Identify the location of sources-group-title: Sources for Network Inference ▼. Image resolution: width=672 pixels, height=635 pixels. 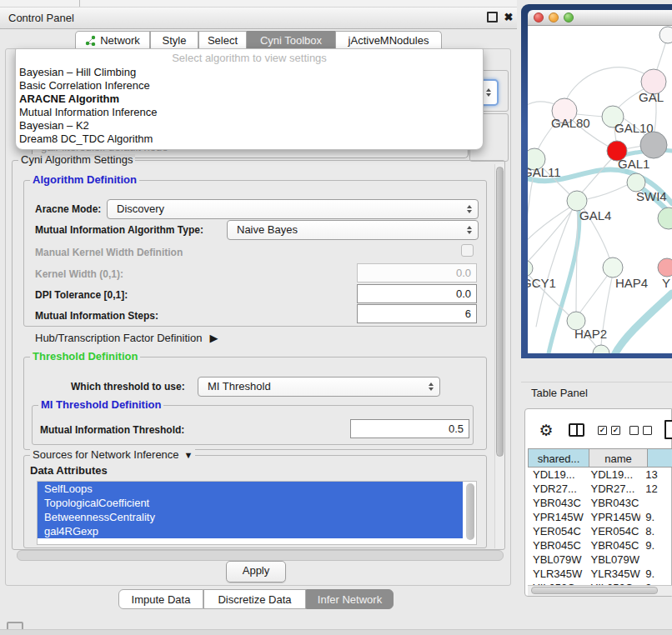
(113, 455).